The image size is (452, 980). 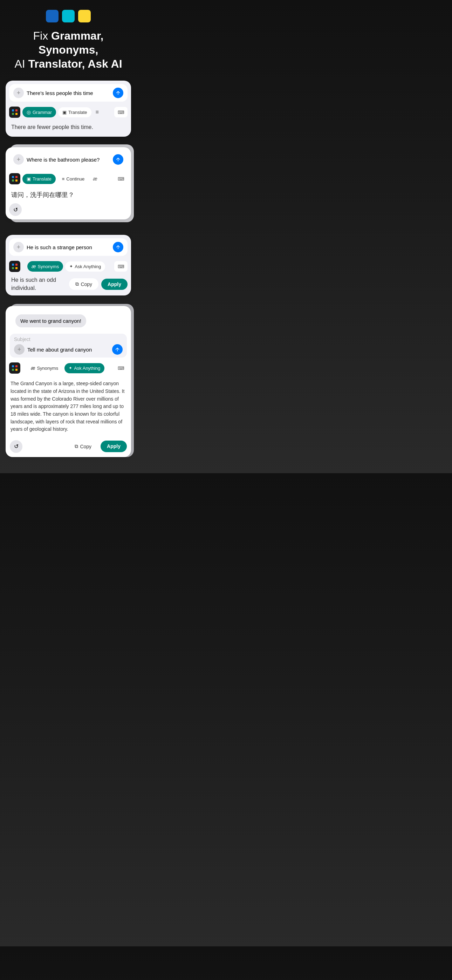 I want to click on keyboard-button-2: ⌨, so click(x=121, y=179).